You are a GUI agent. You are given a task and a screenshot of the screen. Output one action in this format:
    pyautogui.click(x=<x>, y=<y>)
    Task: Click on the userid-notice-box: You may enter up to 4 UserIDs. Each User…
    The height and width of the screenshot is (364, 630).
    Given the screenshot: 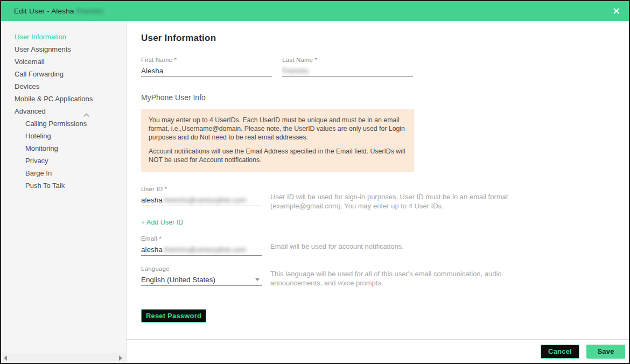 What is the action you would take?
    pyautogui.click(x=278, y=140)
    